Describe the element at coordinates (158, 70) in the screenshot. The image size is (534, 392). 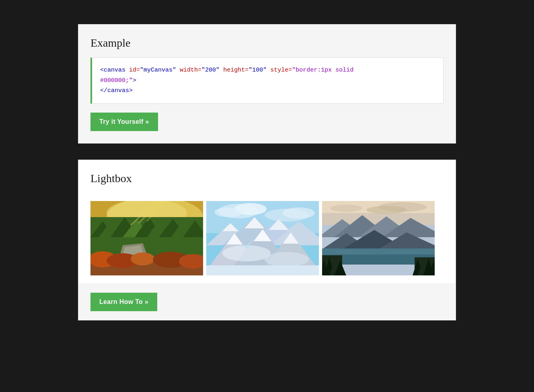
I see `code-attr-id-val: "myCanvas"` at that location.